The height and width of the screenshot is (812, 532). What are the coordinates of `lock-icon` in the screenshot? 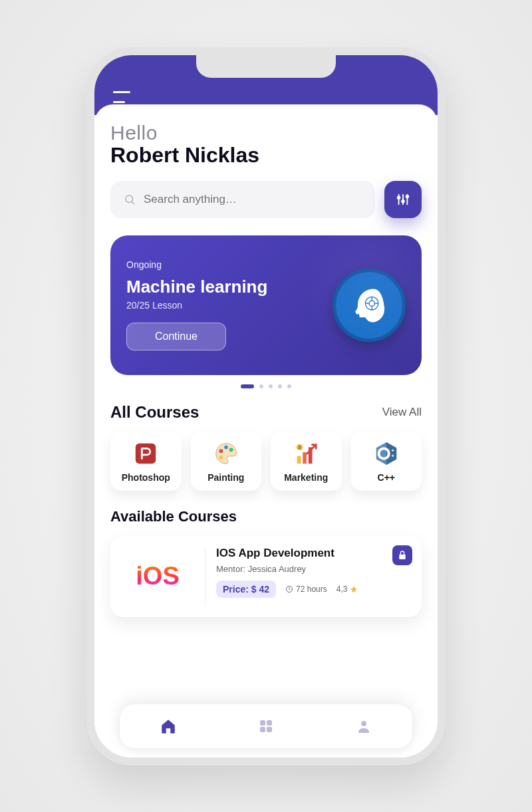 It's located at (402, 555).